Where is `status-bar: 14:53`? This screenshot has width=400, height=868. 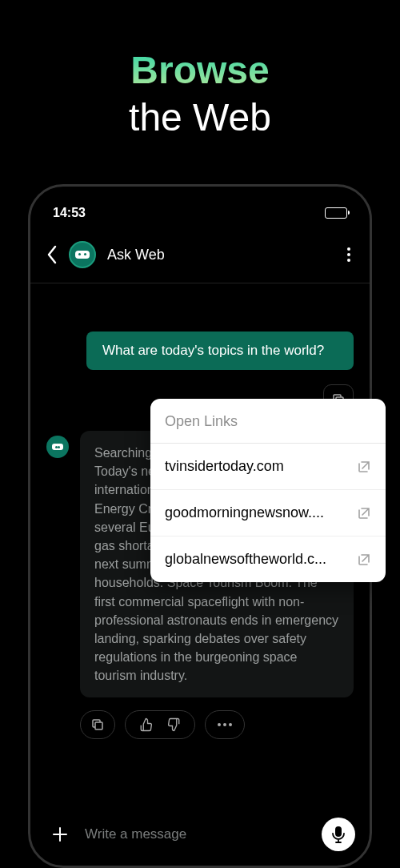
status-bar: 14:53 is located at coordinates (200, 207).